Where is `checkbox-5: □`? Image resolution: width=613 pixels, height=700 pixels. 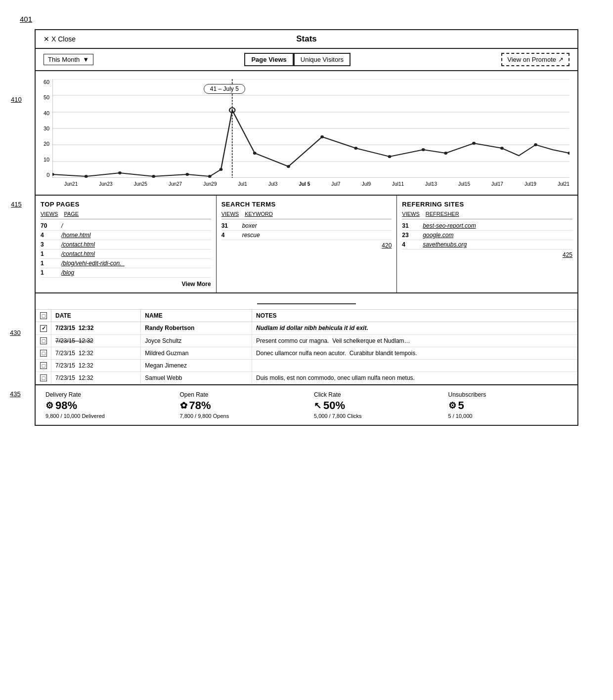 checkbox-5: □ is located at coordinates (44, 378).